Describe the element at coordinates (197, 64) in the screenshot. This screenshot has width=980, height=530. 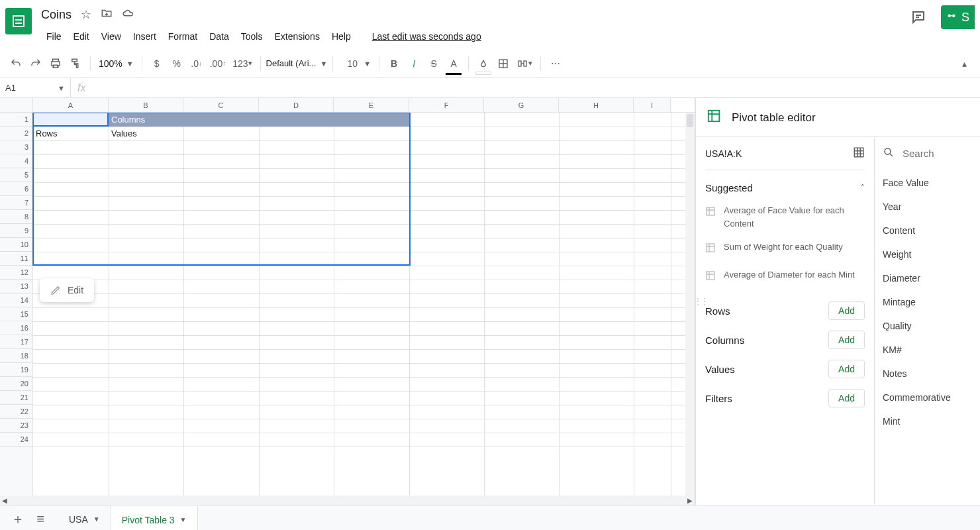
I see `decrease-decimal-button: .0↓` at that location.